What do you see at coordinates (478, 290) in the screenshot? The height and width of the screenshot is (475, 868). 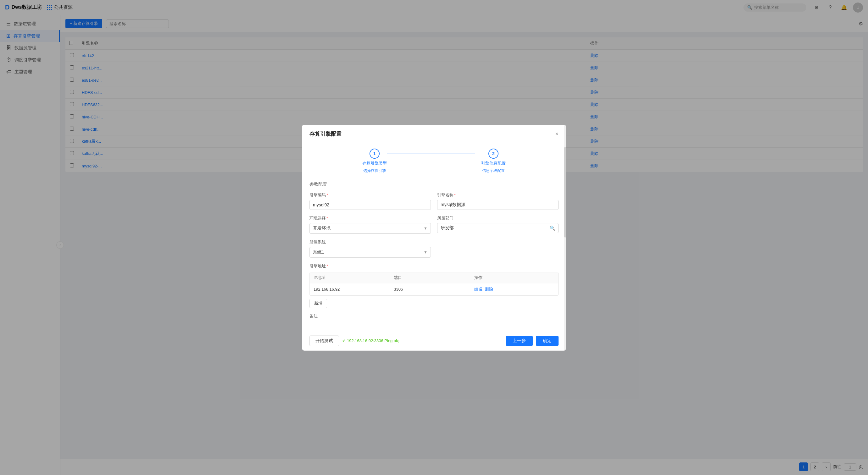 I see `address-edit-button: 编辑` at bounding box center [478, 290].